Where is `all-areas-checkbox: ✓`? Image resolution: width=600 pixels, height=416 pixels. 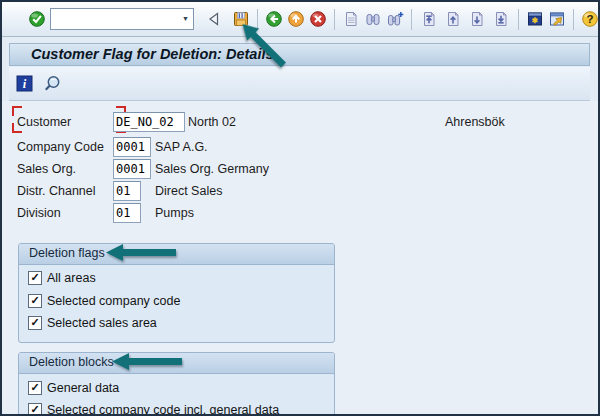 all-areas-checkbox: ✓ is located at coordinates (35, 278).